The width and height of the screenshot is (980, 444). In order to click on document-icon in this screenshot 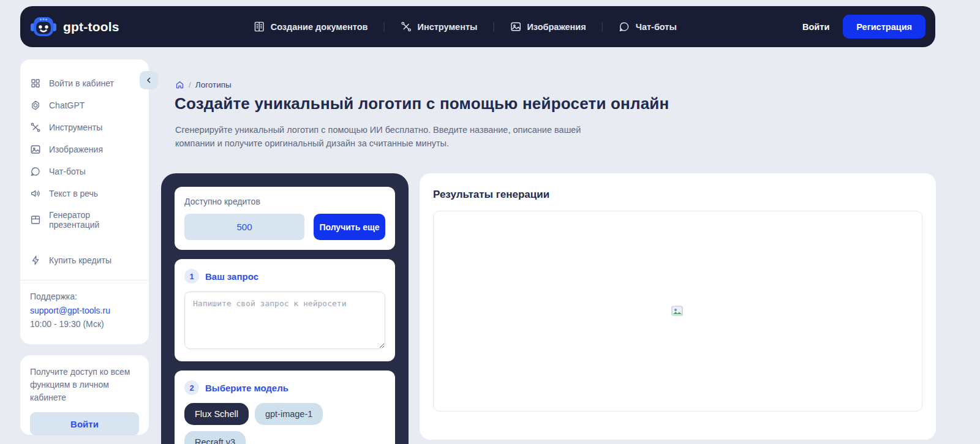, I will do `click(260, 27)`.